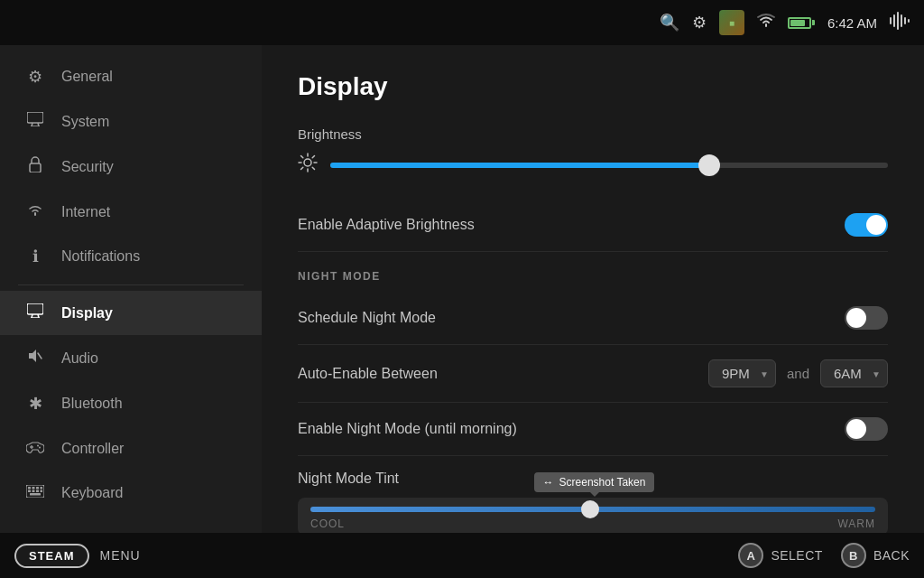  I want to click on sidebar-item-security: Security, so click(131, 166).